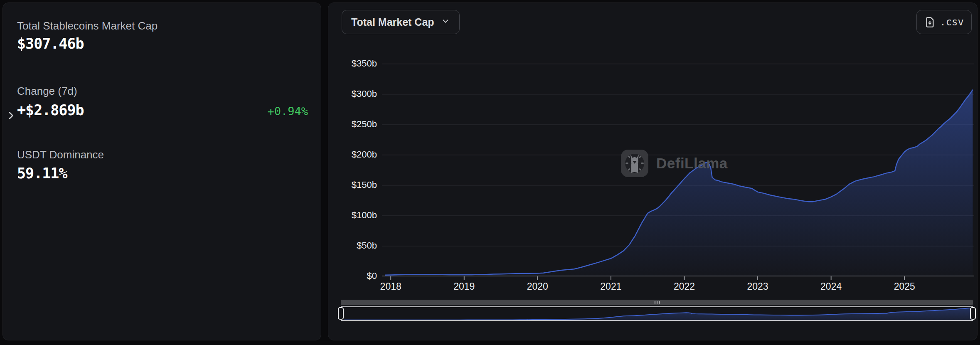  What do you see at coordinates (51, 110) in the screenshot?
I see `change-7d-value: +$2.869b` at bounding box center [51, 110].